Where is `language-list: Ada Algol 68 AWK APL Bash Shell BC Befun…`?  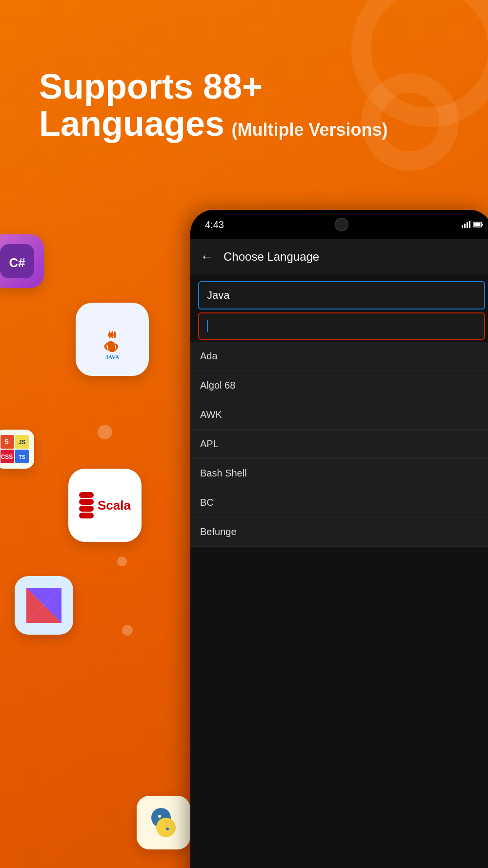
language-list: Ada Algol 68 AWK APL Bash Shell BC Befun… is located at coordinates (339, 444).